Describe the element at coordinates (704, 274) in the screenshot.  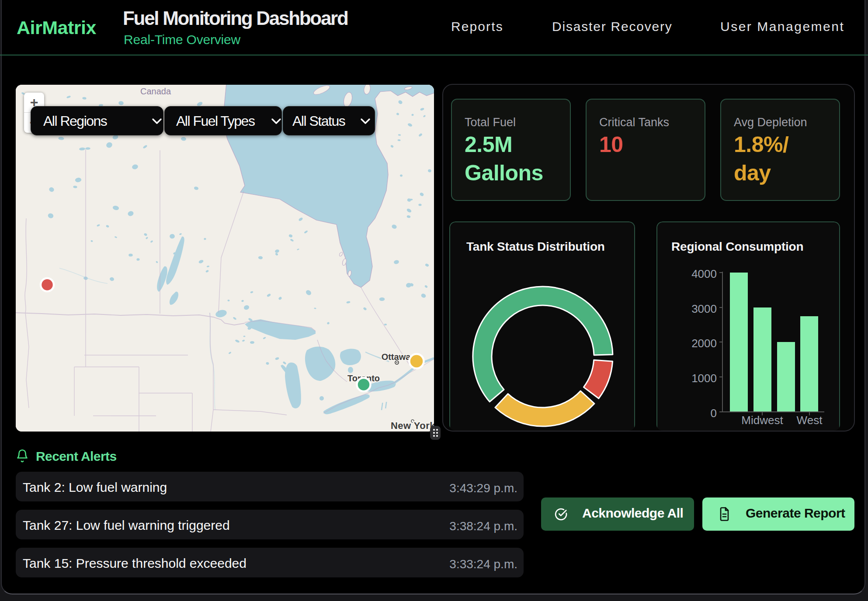
I see `svg-text: 4000` at that location.